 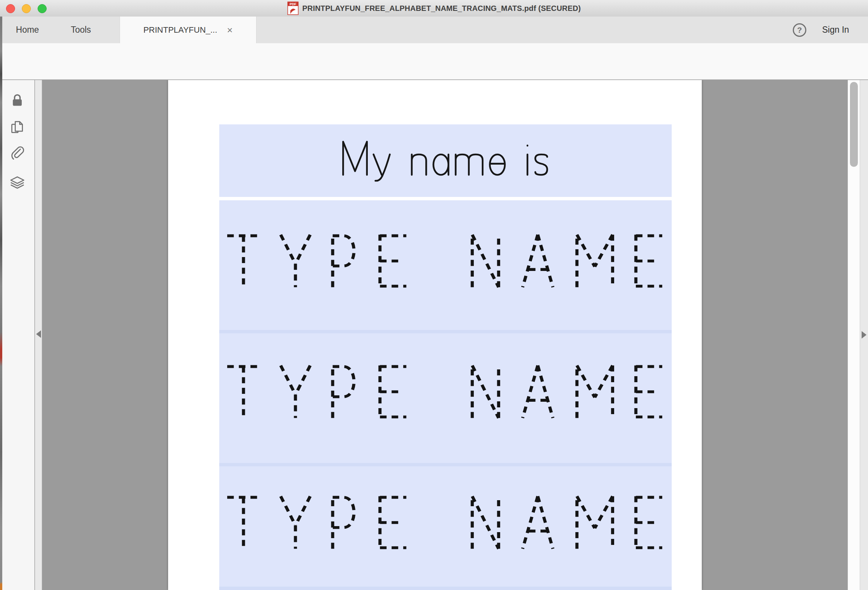 What do you see at coordinates (17, 128) in the screenshot?
I see `pages-panel-button` at bounding box center [17, 128].